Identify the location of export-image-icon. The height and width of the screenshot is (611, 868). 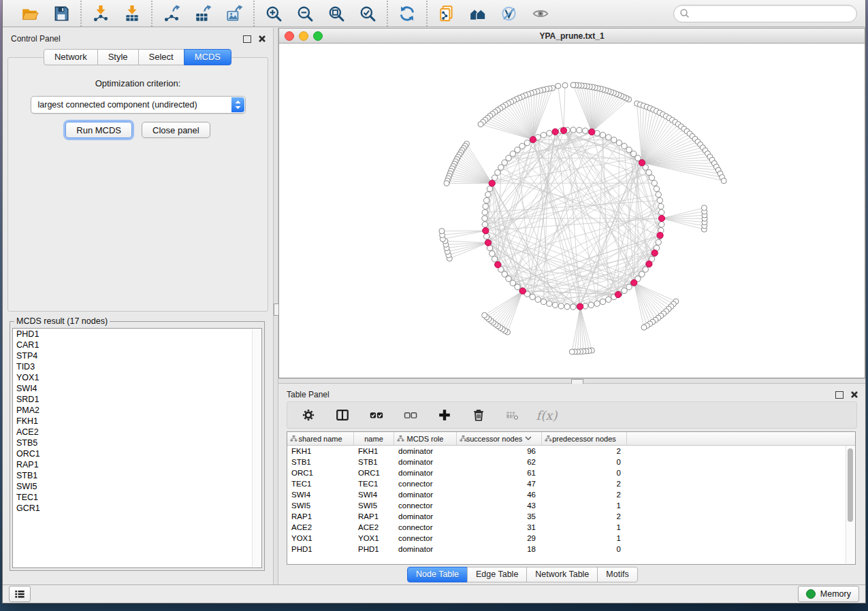
(234, 14).